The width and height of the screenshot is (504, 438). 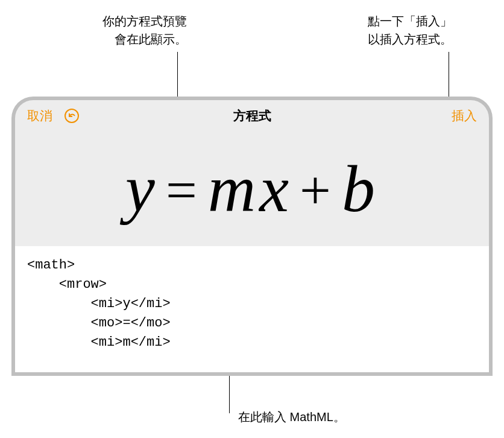 What do you see at coordinates (386, 30) in the screenshot?
I see `callout-insert: 點一下「插入」 以插入方程式。` at bounding box center [386, 30].